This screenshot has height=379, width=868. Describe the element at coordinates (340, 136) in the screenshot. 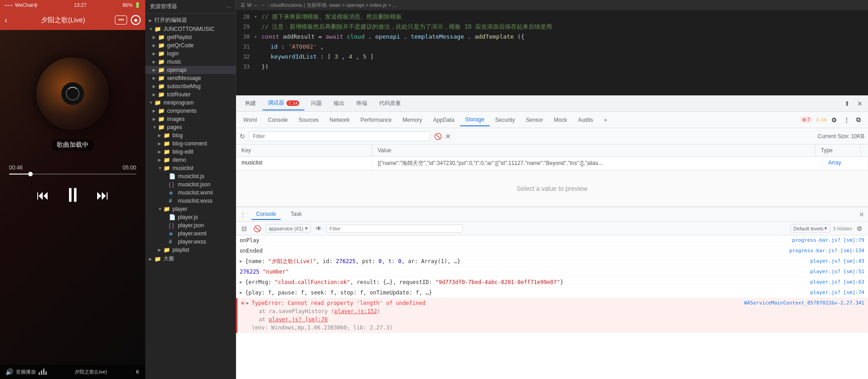

I see `storage-filter-input` at that location.